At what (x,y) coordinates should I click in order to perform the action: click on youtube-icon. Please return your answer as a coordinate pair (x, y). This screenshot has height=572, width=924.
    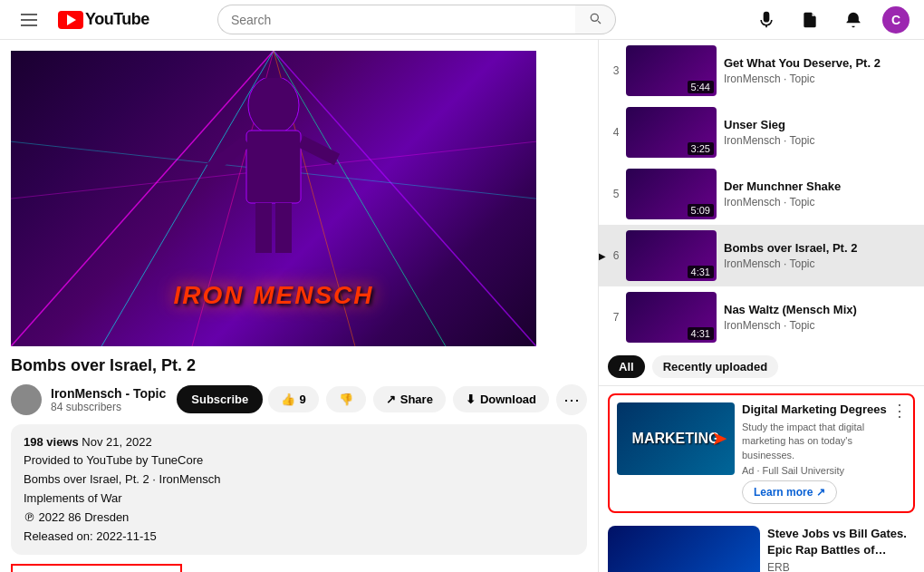
    Looking at the image, I should click on (71, 20).